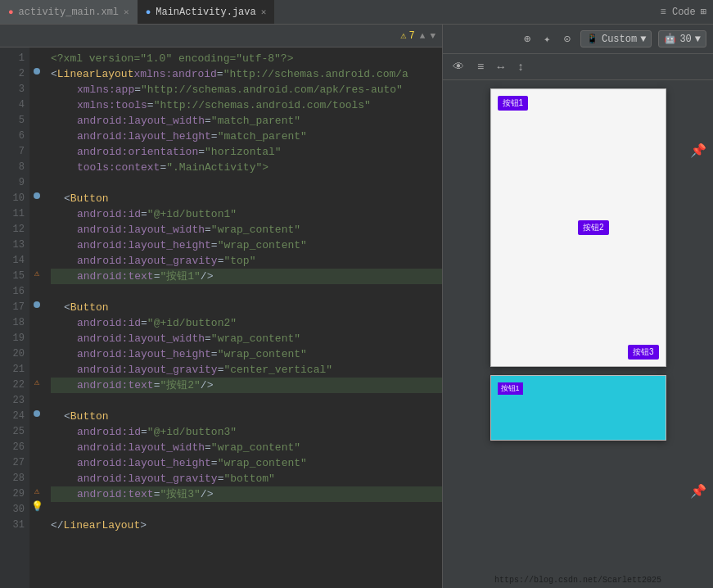 The height and width of the screenshot is (588, 713). What do you see at coordinates (513, 103) in the screenshot?
I see `preview-button-1: 按钮1` at bounding box center [513, 103].